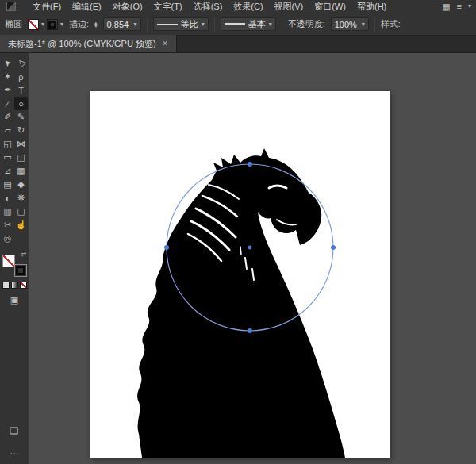 This screenshot has height=464, width=476. What do you see at coordinates (238, 6) in the screenshot?
I see `menu-bar: 文件(F) 编辑(E) 对象(O) 文字(T) 选择(S) 效果(C) 视图(V…` at bounding box center [238, 6].